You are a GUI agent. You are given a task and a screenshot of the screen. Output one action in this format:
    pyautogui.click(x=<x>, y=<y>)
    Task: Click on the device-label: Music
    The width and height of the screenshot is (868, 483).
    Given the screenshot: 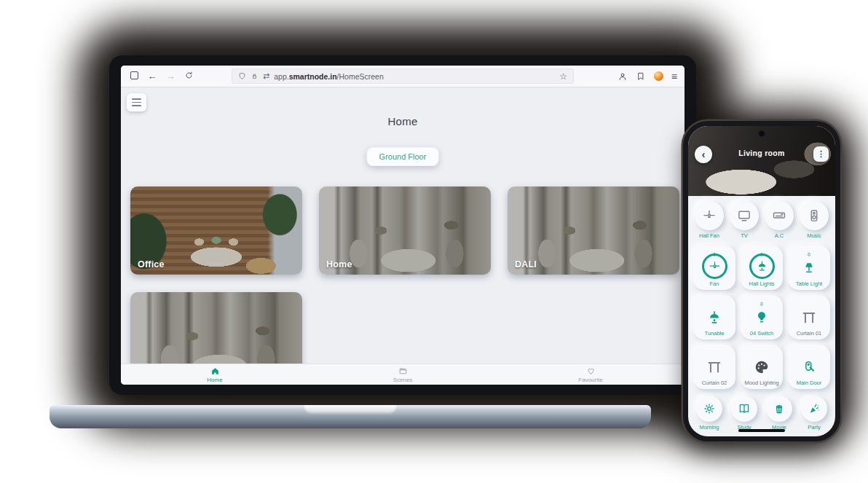 What is the action you would take?
    pyautogui.click(x=814, y=236)
    